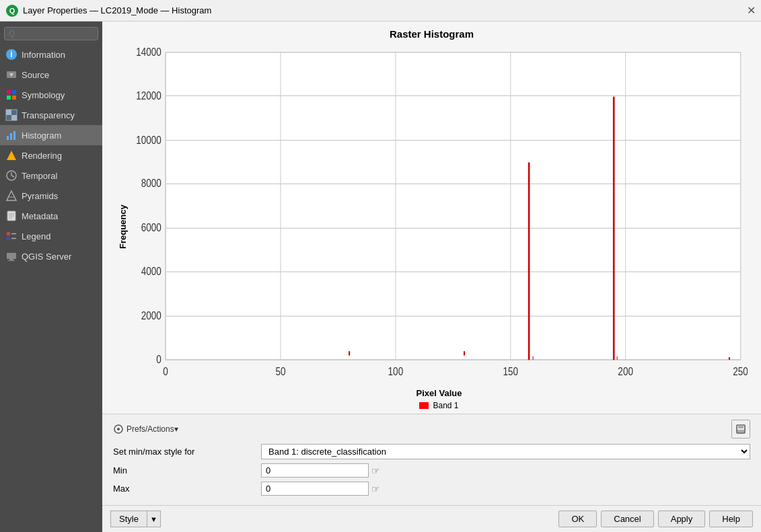 The image size is (761, 532). What do you see at coordinates (151, 272) in the screenshot?
I see `svg-text: 4000` at bounding box center [151, 272].